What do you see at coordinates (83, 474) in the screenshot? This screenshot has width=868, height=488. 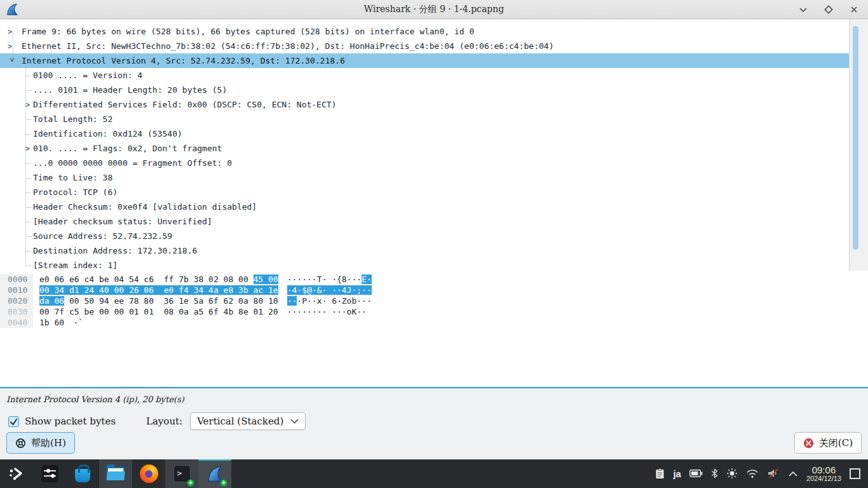 I see `discover-button` at bounding box center [83, 474].